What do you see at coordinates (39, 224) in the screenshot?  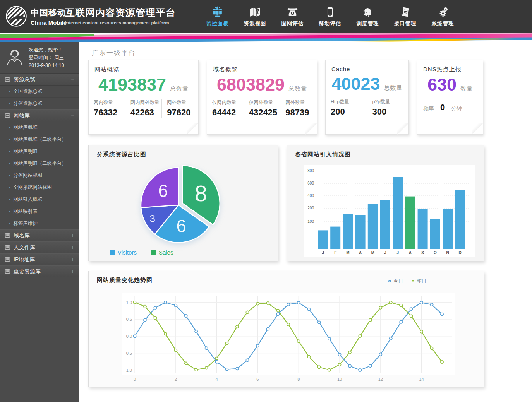 I see `sidebar-item-2-9: ·标签库维护` at bounding box center [39, 224].